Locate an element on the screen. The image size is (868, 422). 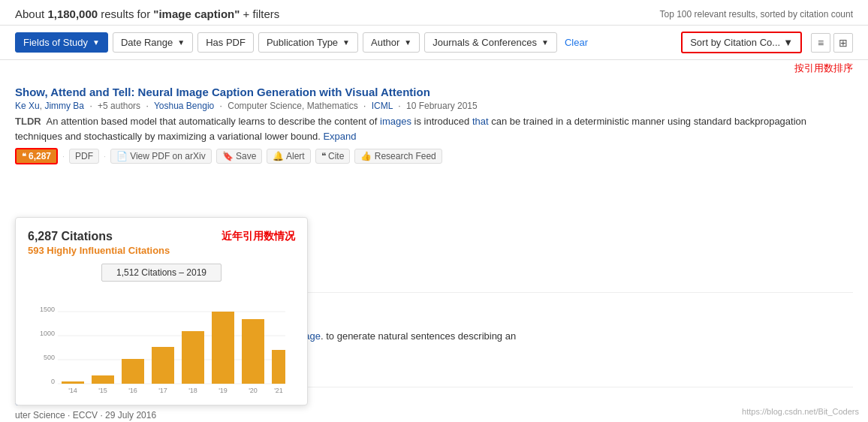
publication-type-button: Publication Type ▼ is located at coordinates (308, 42).